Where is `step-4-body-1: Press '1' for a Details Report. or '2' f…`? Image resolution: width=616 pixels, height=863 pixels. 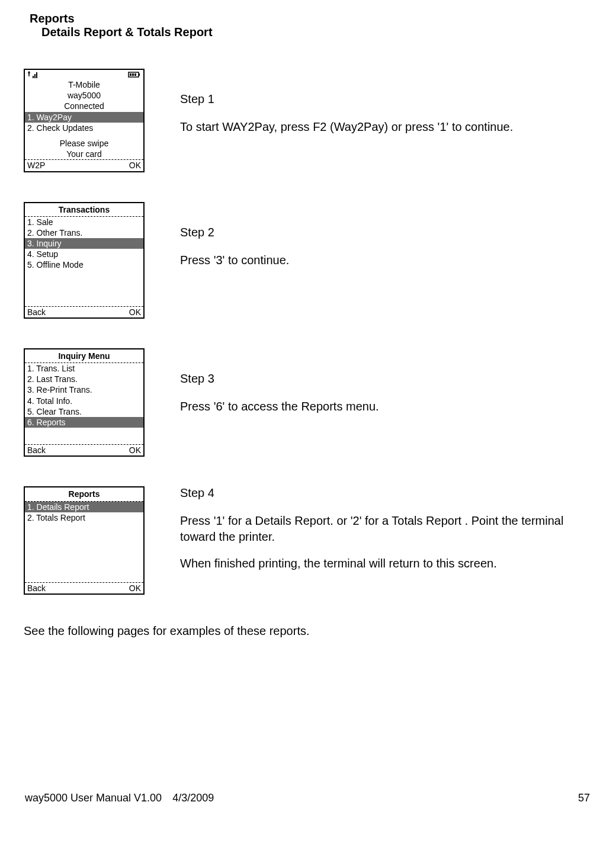 step-4-body-1: Press '1' for a Details Report. or '2' f… is located at coordinates (386, 529).